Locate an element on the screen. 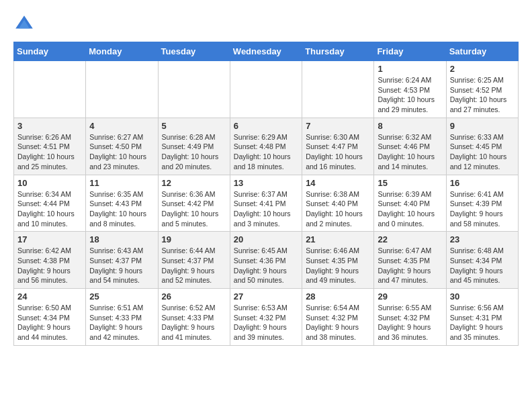 The image size is (532, 411). calendar-cell: 6Sunrise: 6:29 AMSunset: 4:48 PMDaylight… is located at coordinates (266, 146).